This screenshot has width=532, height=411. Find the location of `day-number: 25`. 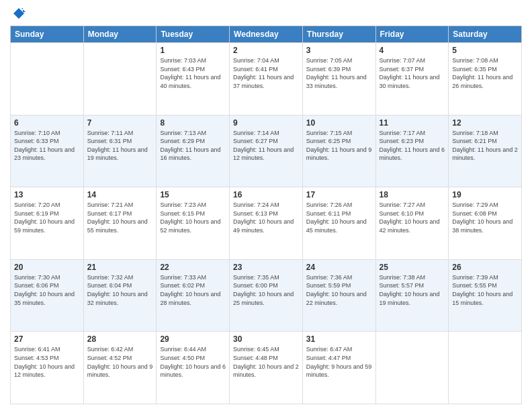

day-number: 25 is located at coordinates (412, 267).